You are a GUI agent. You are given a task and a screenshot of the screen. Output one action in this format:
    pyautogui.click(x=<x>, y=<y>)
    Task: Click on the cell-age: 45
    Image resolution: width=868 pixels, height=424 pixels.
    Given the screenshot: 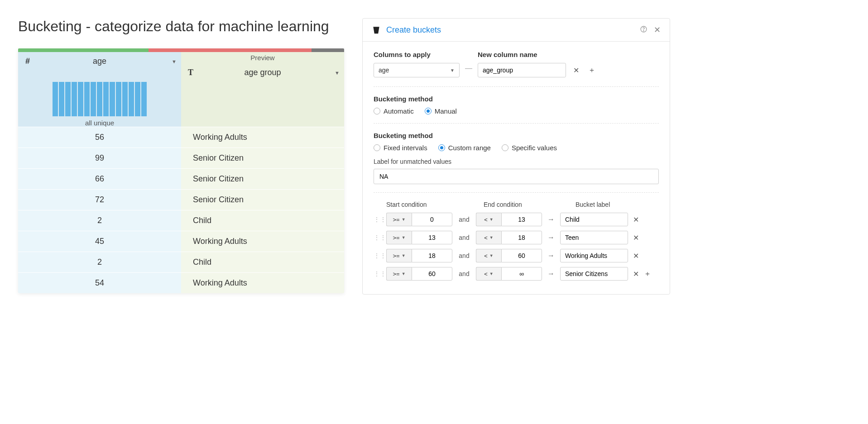 What is the action you would take?
    pyautogui.click(x=100, y=241)
    